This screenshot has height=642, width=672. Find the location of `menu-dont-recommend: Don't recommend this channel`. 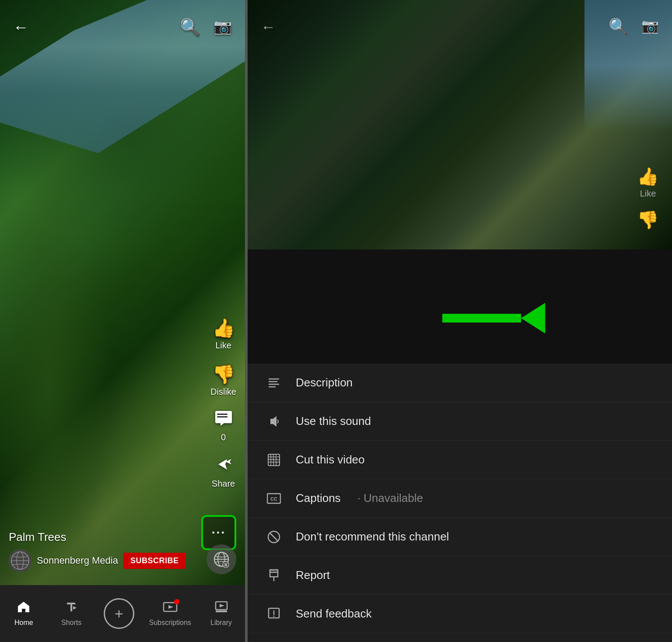

menu-dont-recommend: Don't recommend this channel is located at coordinates (460, 537).